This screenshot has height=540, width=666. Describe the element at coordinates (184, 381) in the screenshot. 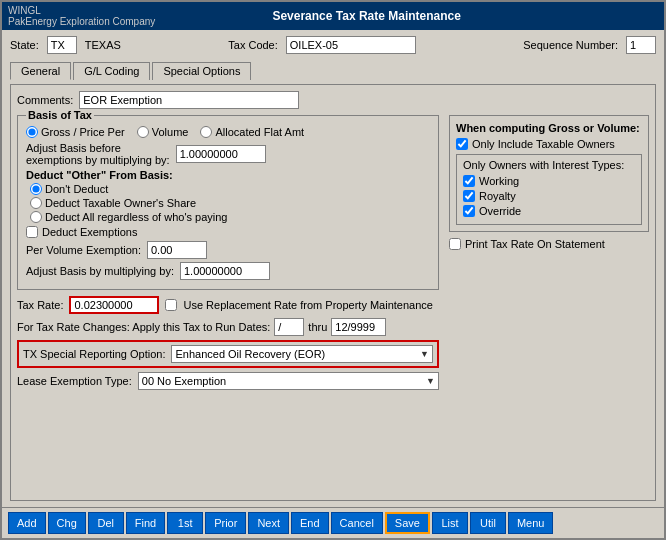

I see `lease-value: 00 No Exemption` at that location.